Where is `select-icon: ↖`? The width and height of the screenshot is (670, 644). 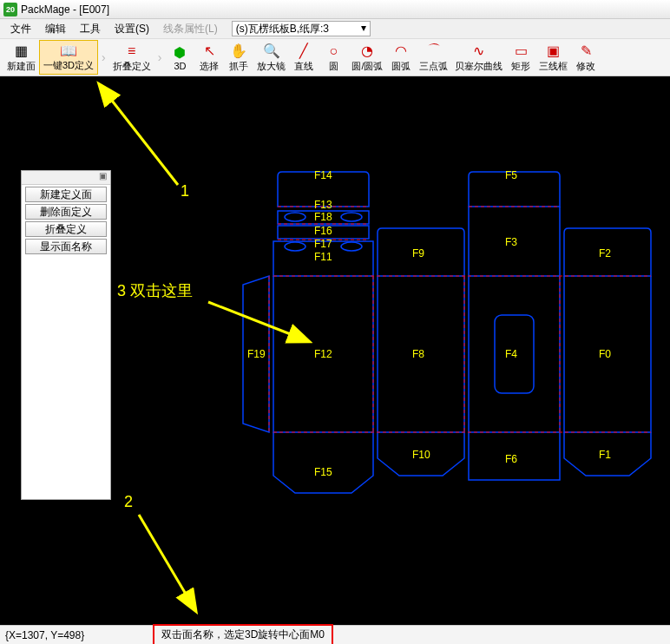 select-icon: ↖ is located at coordinates (210, 51).